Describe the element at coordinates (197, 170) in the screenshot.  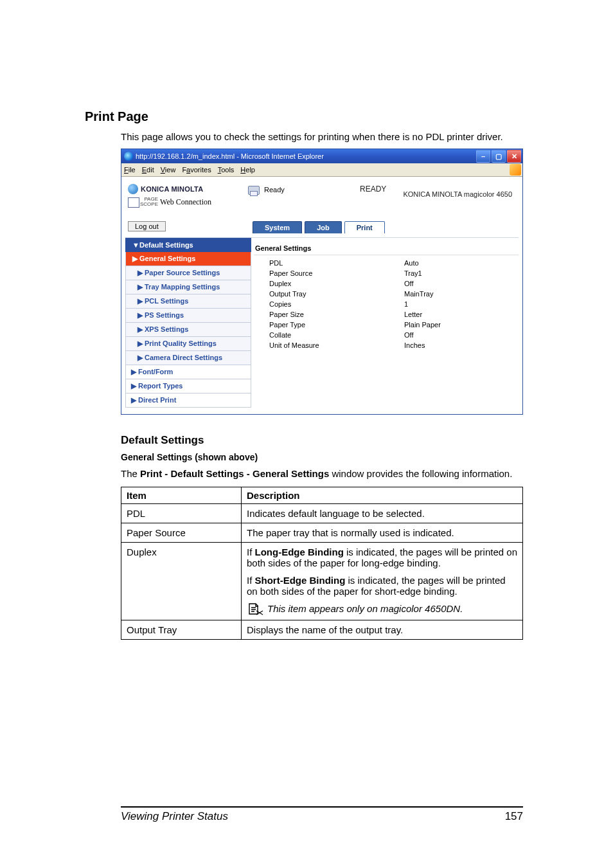
I see `menu-favorites: Favorites` at that location.